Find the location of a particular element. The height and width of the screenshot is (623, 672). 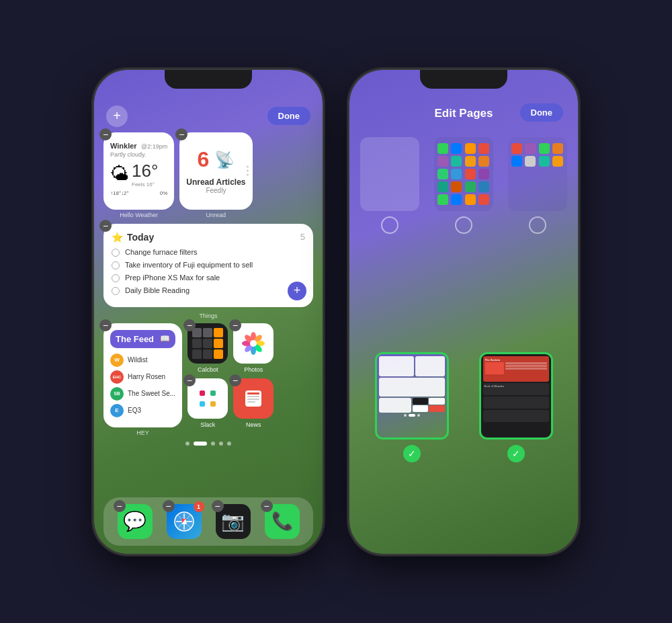

feedly-sub: Feedly is located at coordinates (216, 191).